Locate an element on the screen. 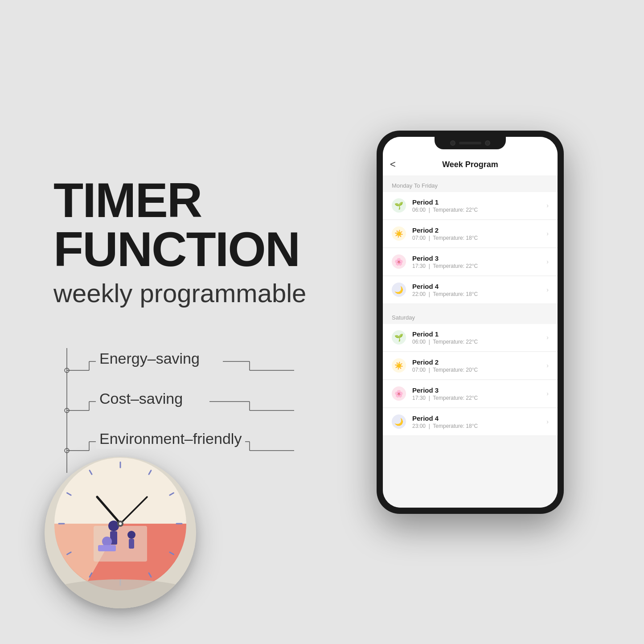  feature-environment-friendly: Environment–friendly is located at coordinates (170, 439).